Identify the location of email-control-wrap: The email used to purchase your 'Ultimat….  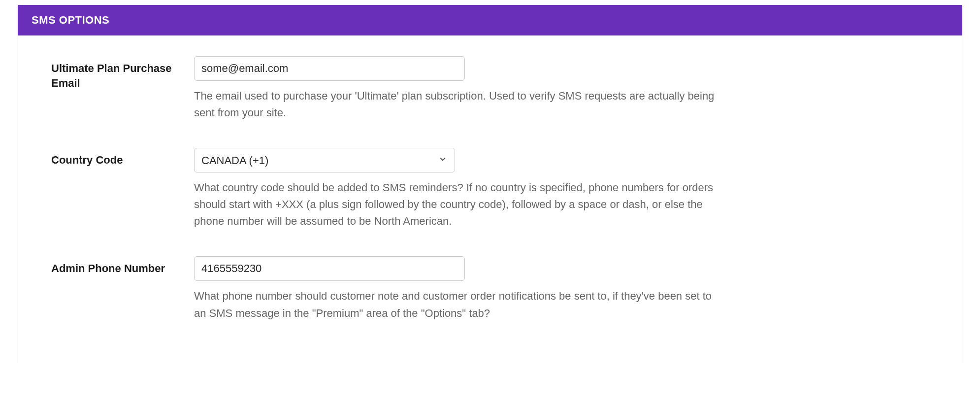
(561, 89).